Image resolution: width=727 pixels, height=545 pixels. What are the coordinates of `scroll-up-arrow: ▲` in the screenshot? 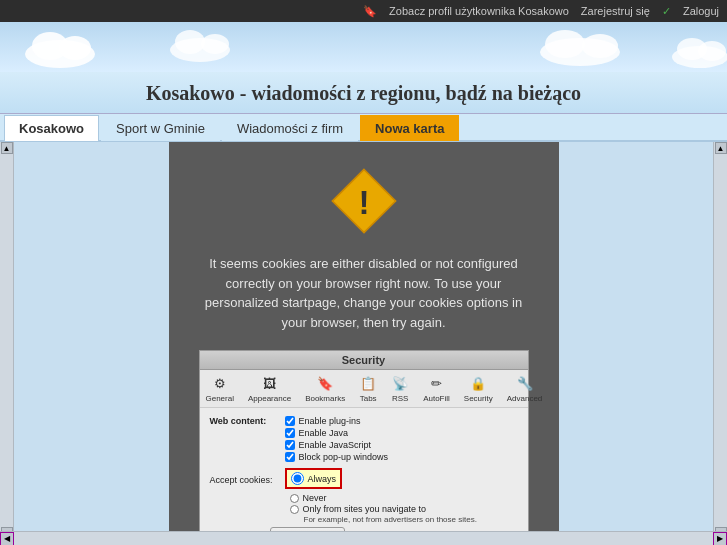 It's located at (7, 148).